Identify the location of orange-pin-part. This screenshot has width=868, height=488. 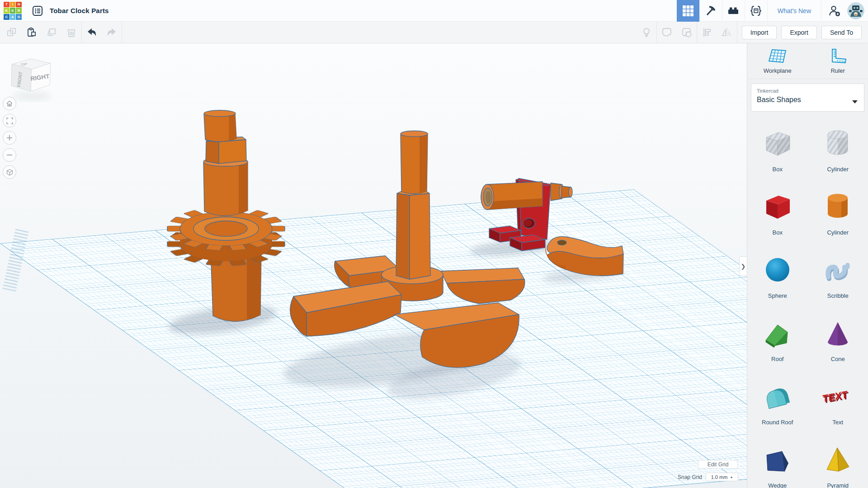
(527, 196).